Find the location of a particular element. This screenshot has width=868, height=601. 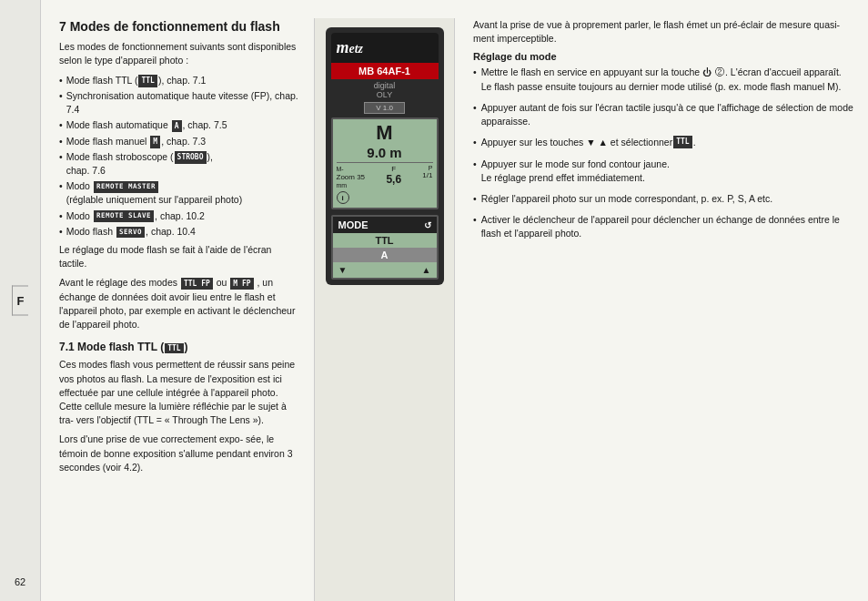

mode-nav-up: ▲ is located at coordinates (427, 270).